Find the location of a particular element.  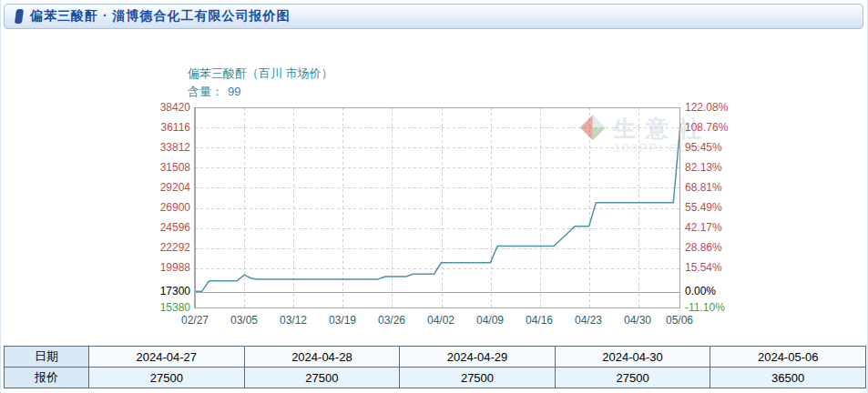

quote-date-cell: 2024-05-06 is located at coordinates (789, 357).